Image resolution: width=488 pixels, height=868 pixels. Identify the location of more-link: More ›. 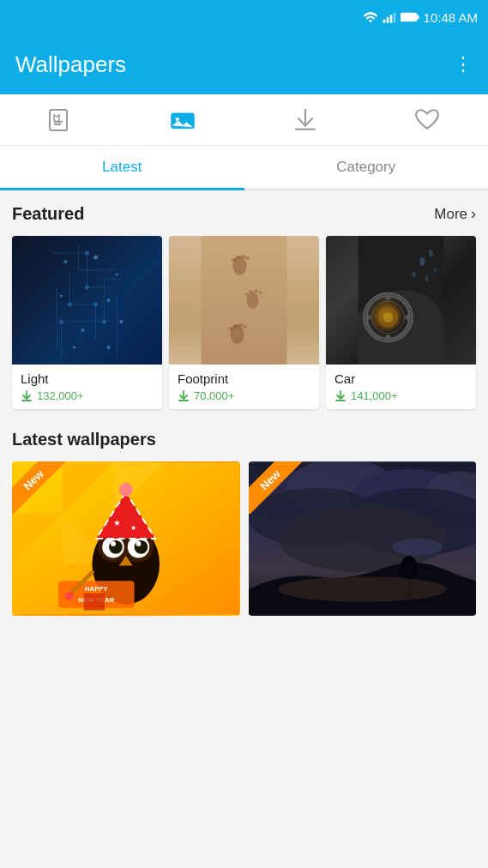
(455, 214).